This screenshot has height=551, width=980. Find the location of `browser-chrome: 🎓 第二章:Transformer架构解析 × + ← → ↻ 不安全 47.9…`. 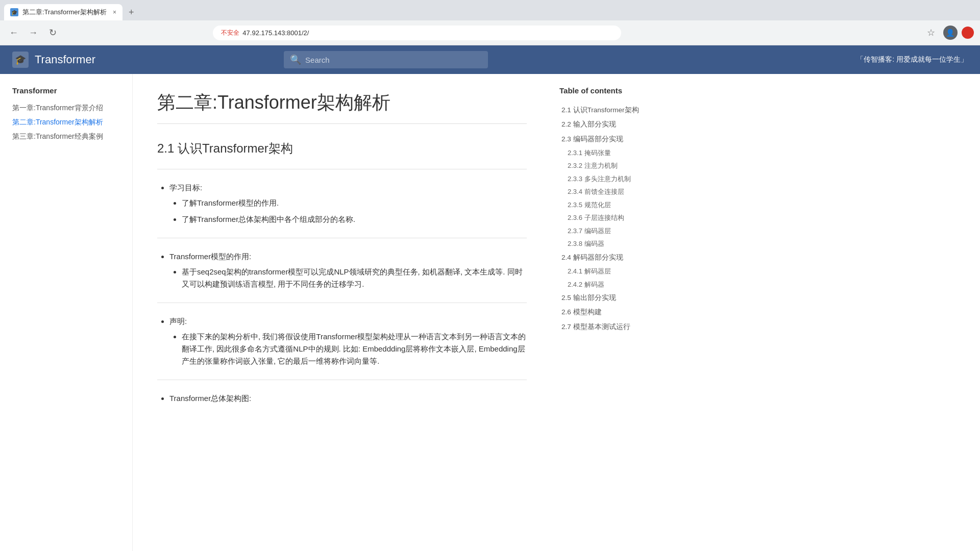

browser-chrome: 🎓 第二章:Transformer架构解析 × + ← → ↻ 不安全 47.9… is located at coordinates (490, 22).